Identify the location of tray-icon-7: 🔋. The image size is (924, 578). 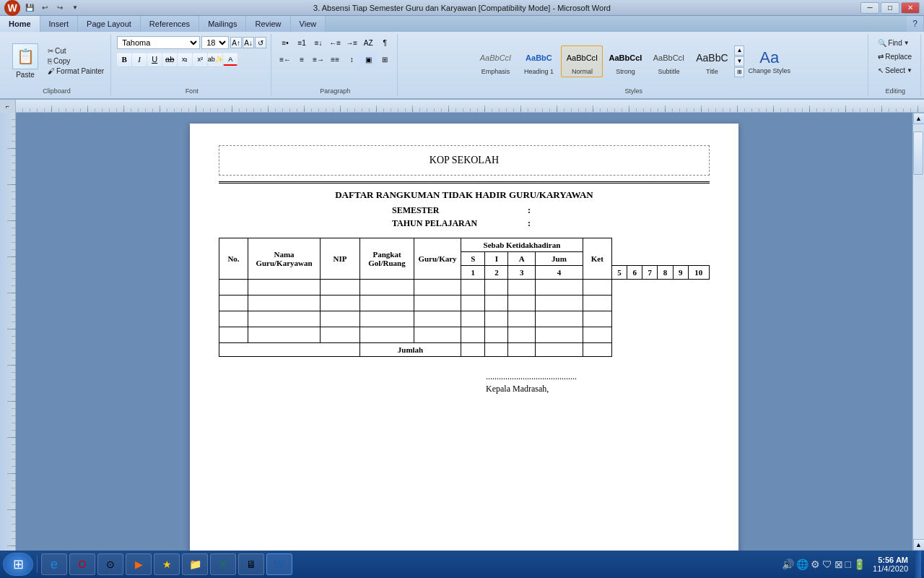
(859, 564).